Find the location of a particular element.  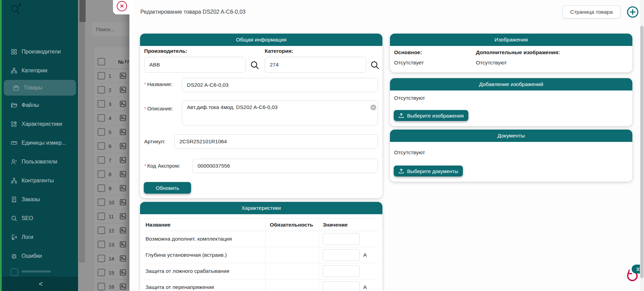

main-image-label: Основное: is located at coordinates (408, 52).